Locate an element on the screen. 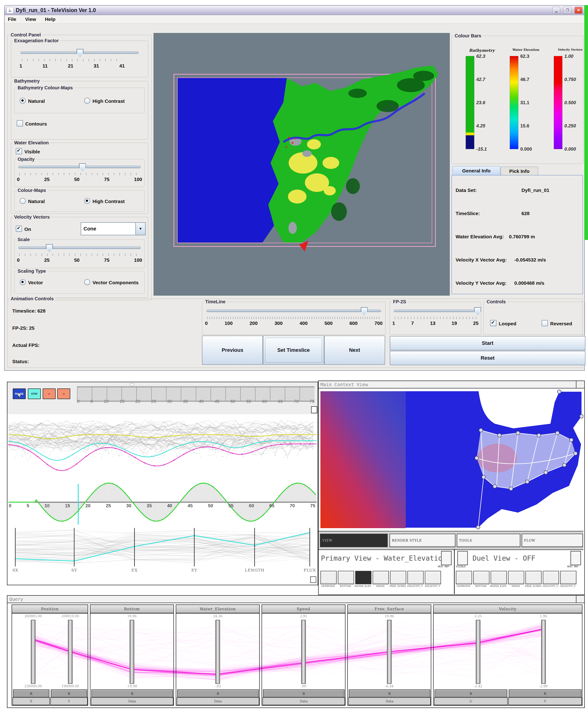 The height and width of the screenshot is (711, 588). stop-button: STOP is located at coordinates (35, 394).